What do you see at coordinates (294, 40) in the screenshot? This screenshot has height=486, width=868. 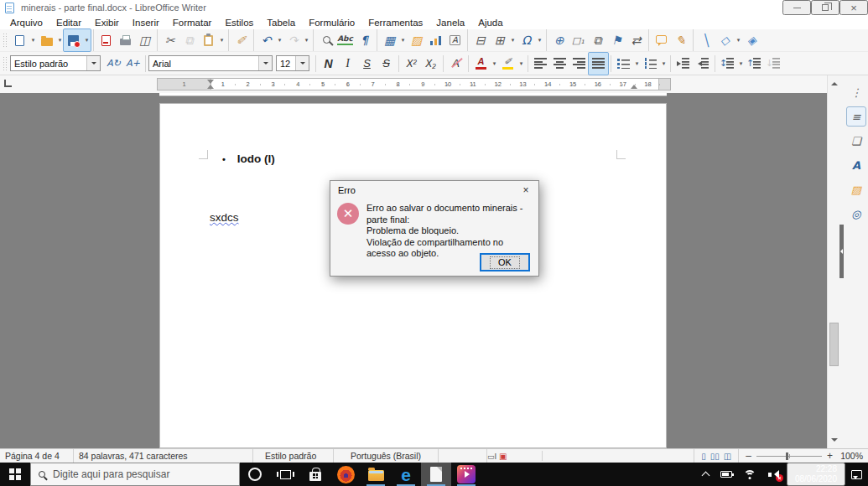 I see `redo-button: ↷` at bounding box center [294, 40].